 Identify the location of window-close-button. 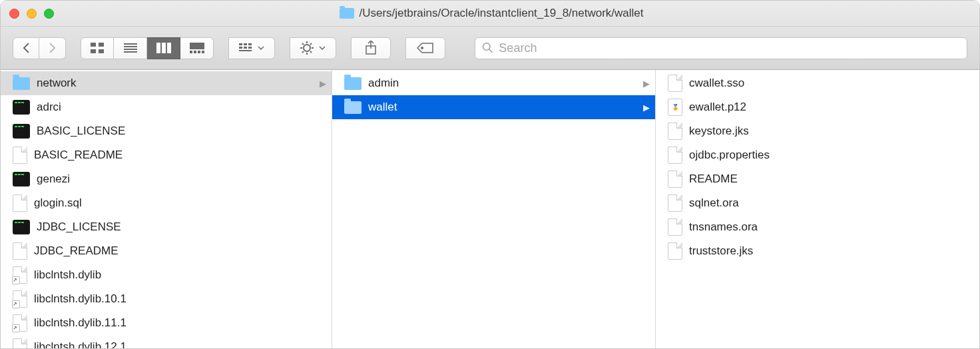
(15, 13).